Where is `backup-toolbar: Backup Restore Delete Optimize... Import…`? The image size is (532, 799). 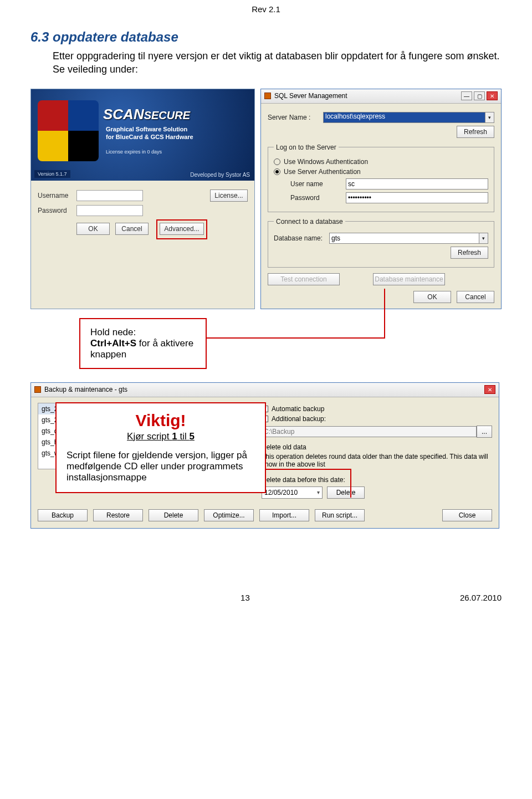
backup-toolbar: Backup Restore Delete Optimize... Import… is located at coordinates (265, 517).